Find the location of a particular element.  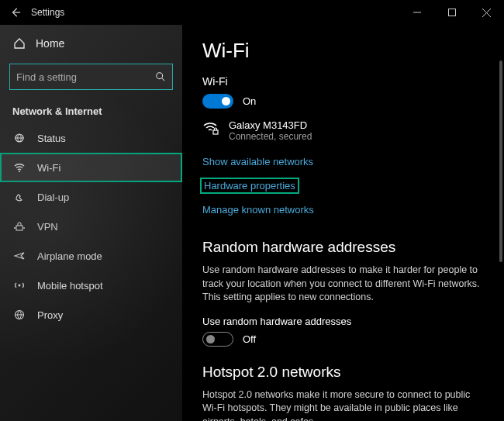

wifi-toggle-state: On is located at coordinates (250, 101).